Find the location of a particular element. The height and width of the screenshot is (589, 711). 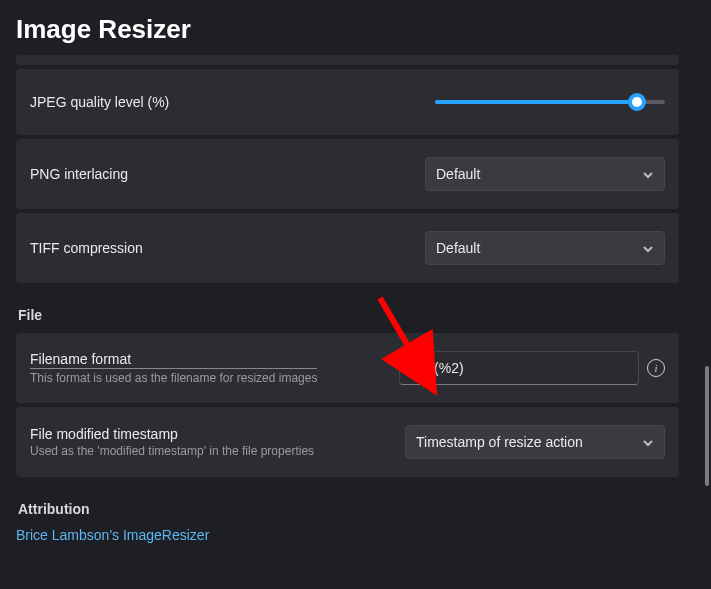

filename-format-label: Filename format is located at coordinates (174, 360).